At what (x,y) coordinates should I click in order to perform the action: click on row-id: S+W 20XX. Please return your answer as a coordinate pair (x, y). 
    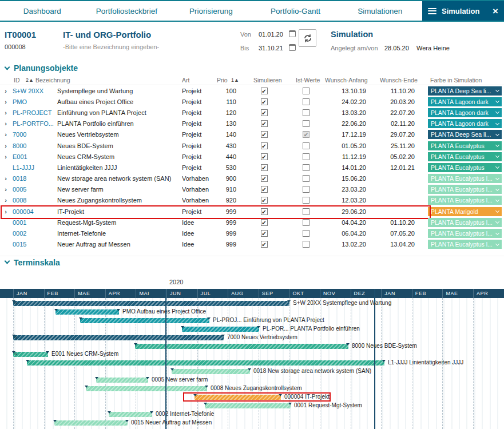
    Looking at the image, I should click on (34, 91).